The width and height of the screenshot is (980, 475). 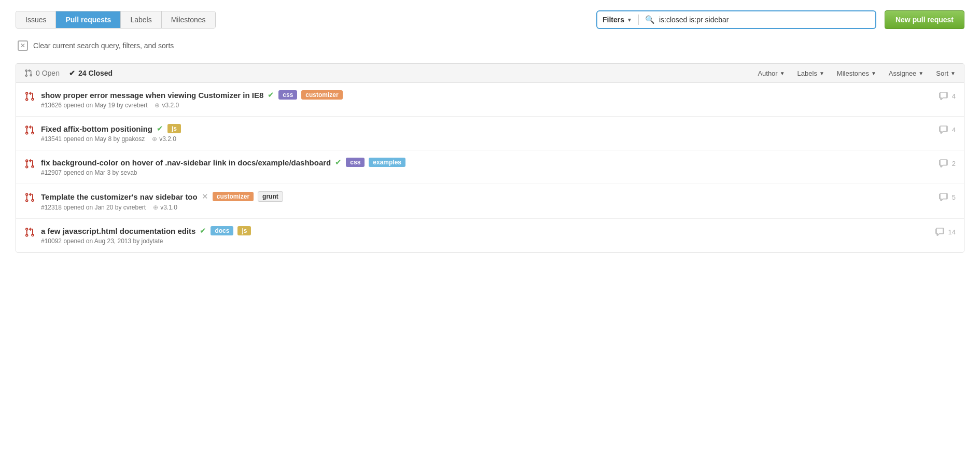 I want to click on pr-x-icon: ✕, so click(x=205, y=197).